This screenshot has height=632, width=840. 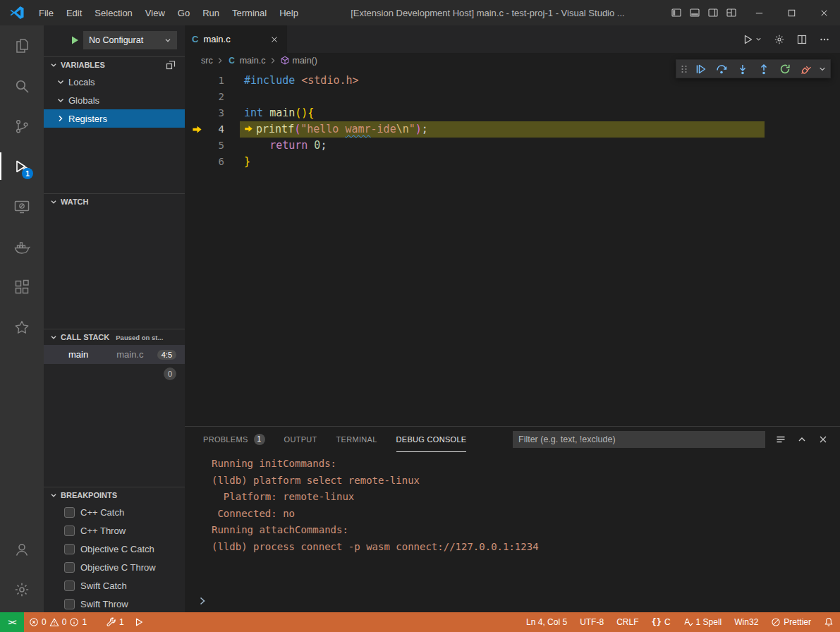 I want to click on variables-item-locals: Locals, so click(x=114, y=82).